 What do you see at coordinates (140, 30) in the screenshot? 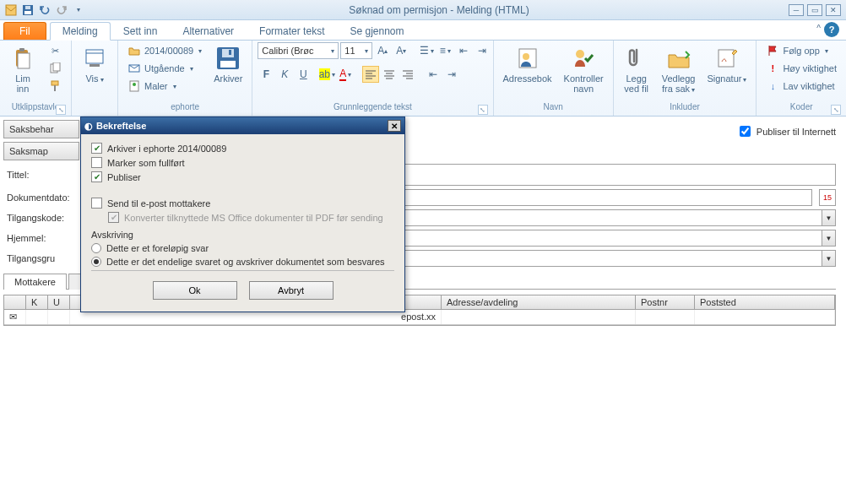
I see `tab-settinn: Sett inn` at bounding box center [140, 30].